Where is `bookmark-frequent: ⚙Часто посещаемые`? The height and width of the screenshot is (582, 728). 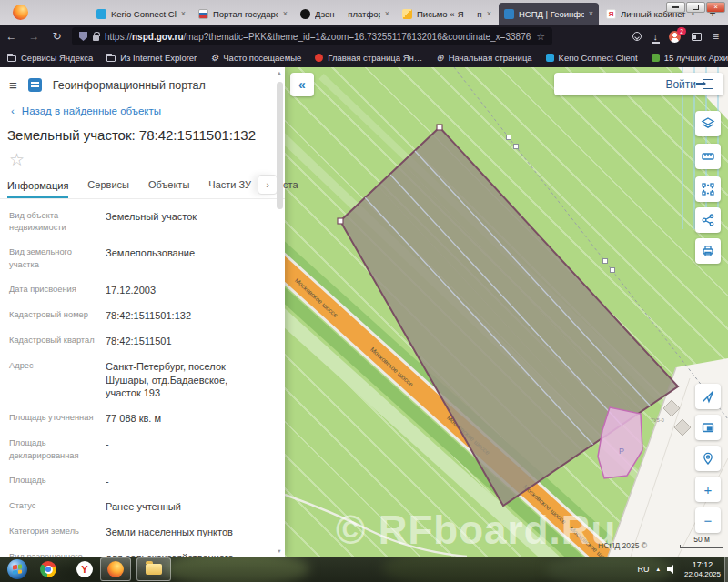 bookmark-frequent: ⚙Часто посещаемые is located at coordinates (256, 58).